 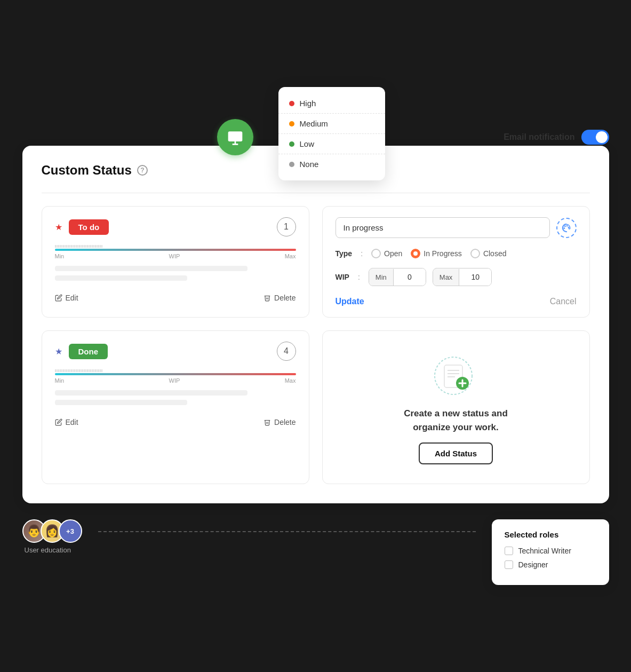 I want to click on avatars-group: 👨 👩 +3, so click(x=52, y=531).